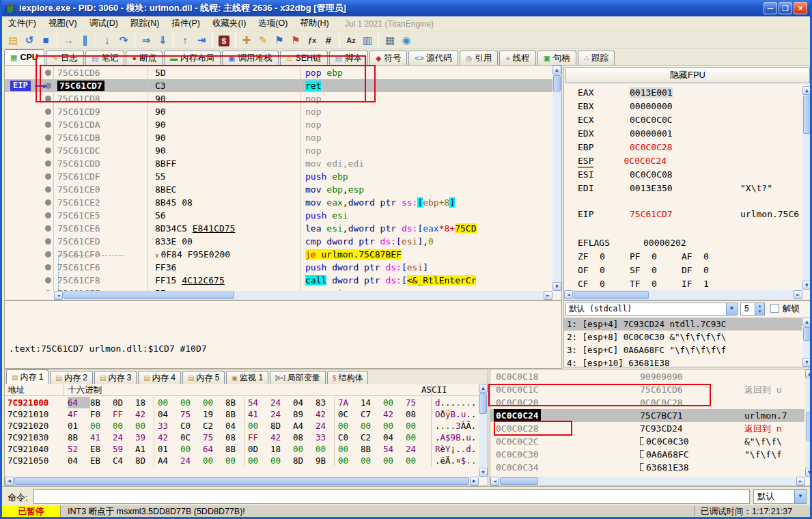  What do you see at coordinates (351, 40) in the screenshot?
I see `strings-icon: Az` at bounding box center [351, 40].